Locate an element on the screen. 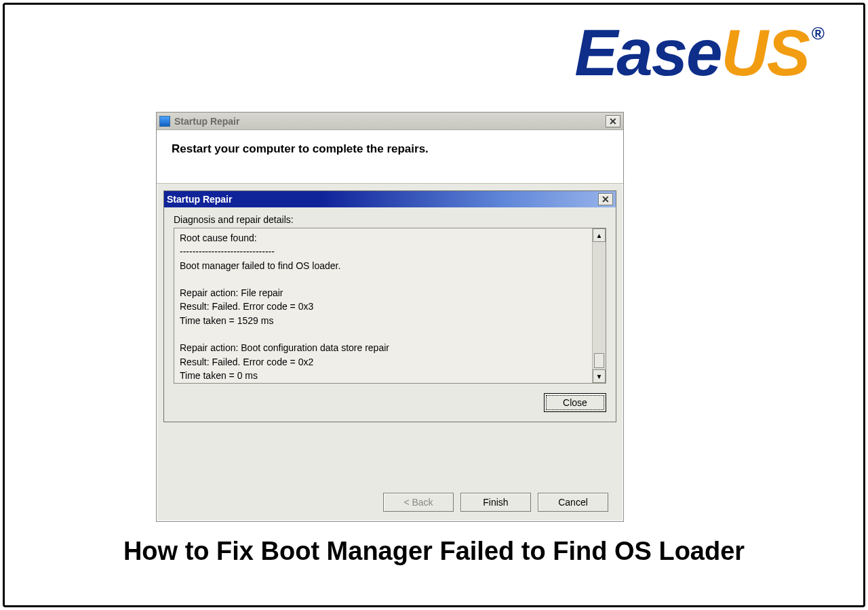 The width and height of the screenshot is (868, 610). logo-part-us: US is located at coordinates (765, 53).